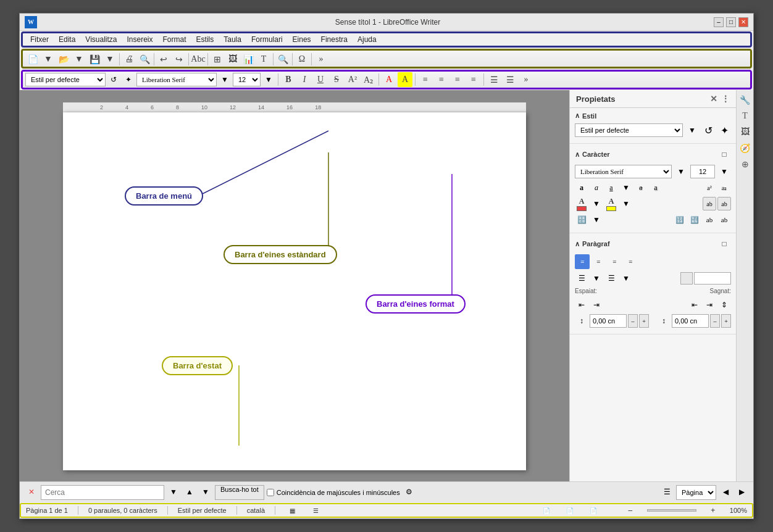  I want to click on menu-estils: Estils, so click(205, 39).